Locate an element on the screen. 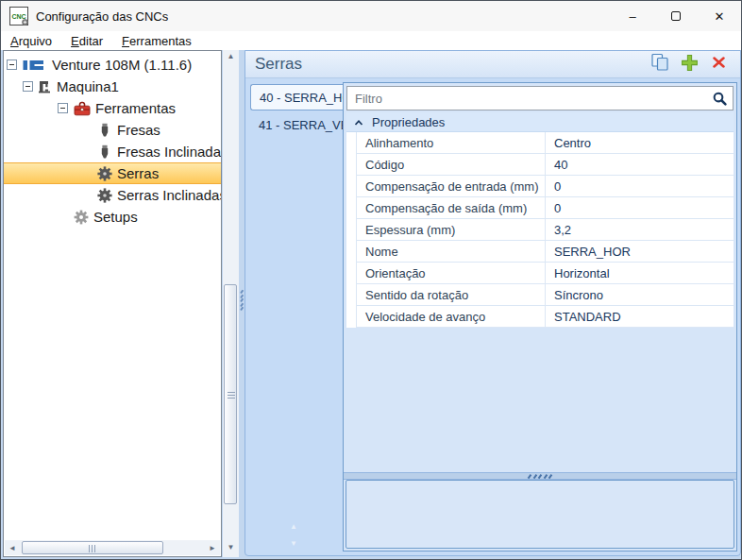  delete-button is located at coordinates (718, 64).